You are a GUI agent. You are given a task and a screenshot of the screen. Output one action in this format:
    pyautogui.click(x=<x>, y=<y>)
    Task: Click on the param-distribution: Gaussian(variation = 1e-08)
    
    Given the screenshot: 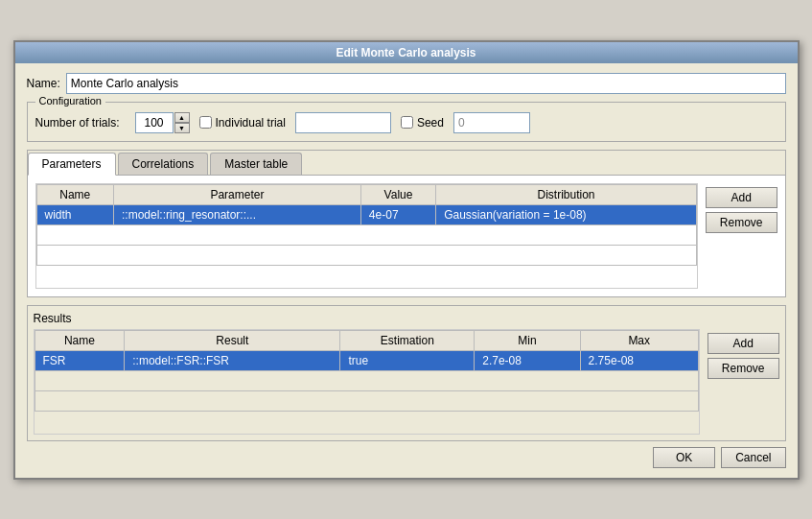 What is the action you would take?
    pyautogui.click(x=567, y=215)
    